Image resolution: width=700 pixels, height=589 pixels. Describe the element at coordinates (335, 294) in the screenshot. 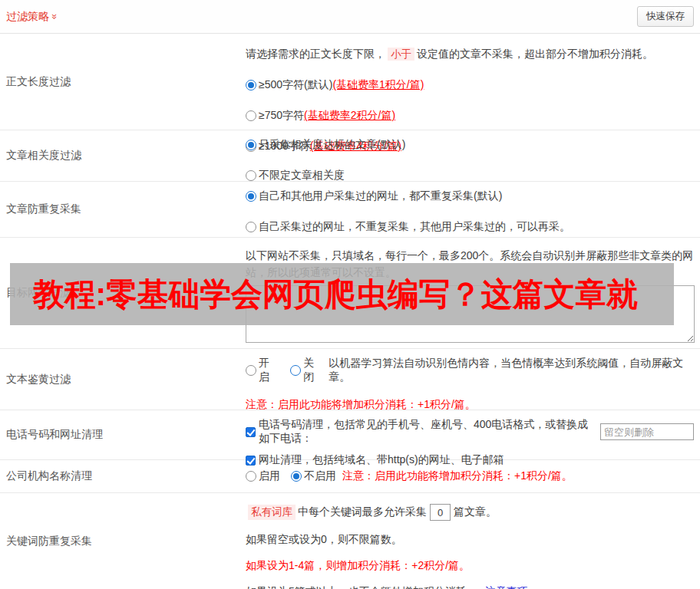

I see `promo-overlay-text: 教程:零基础学会网页爬虫编写？这篇文章就` at that location.